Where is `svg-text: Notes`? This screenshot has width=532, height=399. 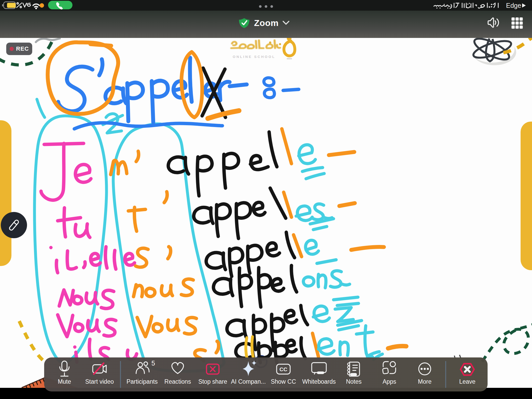 svg-text: Notes is located at coordinates (354, 382).